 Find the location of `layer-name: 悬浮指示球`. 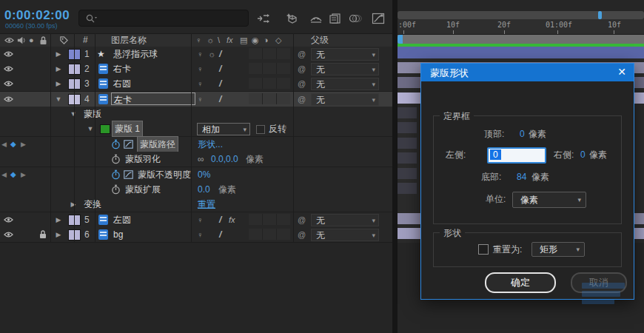

layer-name: 悬浮指示球 is located at coordinates (135, 54).